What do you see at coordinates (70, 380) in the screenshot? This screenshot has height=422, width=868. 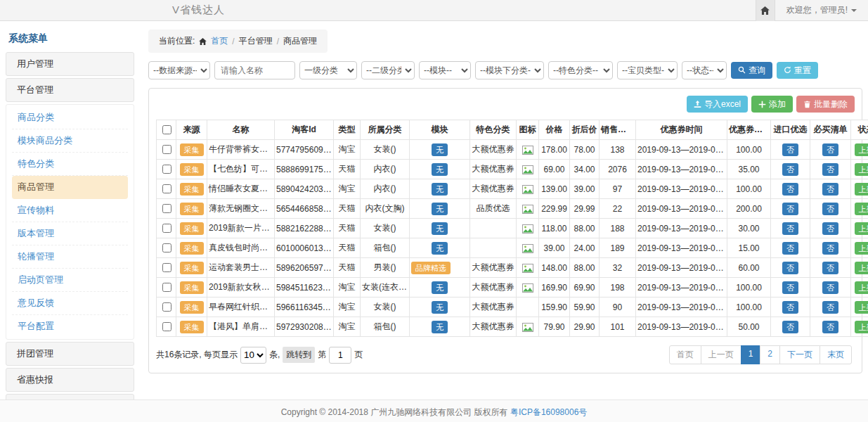 I see `sidebar-item-savings-news: 省惠快报` at bounding box center [70, 380].